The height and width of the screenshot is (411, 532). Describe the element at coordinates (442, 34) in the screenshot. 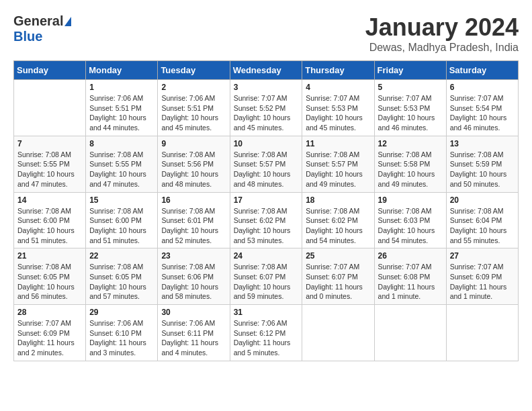

I see `title-section: January 2024 Dewas, Madhya Pradesh, Indi…` at that location.